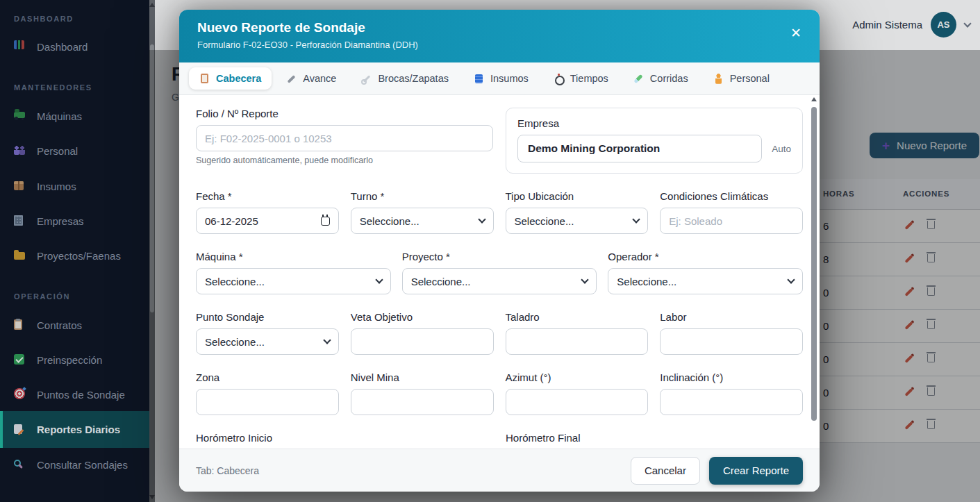  What do you see at coordinates (267, 402) in the screenshot?
I see `zona-input` at bounding box center [267, 402].